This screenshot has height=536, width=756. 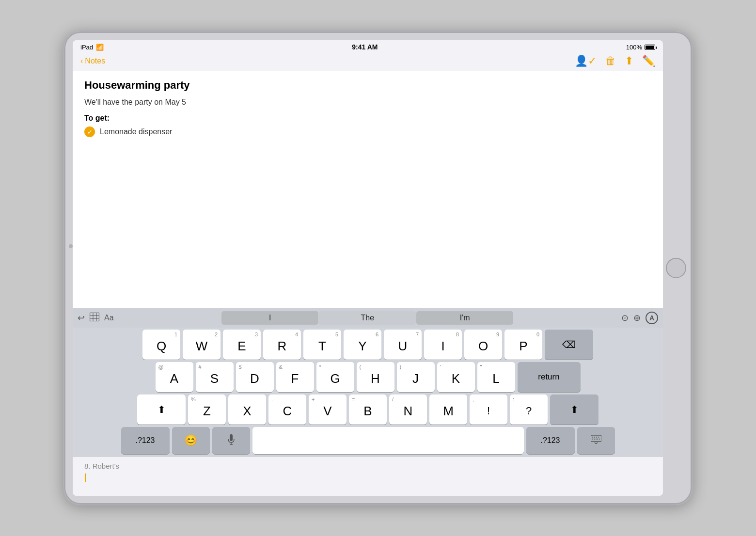 What do you see at coordinates (648, 61) in the screenshot?
I see `compose-icon: ✏️` at bounding box center [648, 61].